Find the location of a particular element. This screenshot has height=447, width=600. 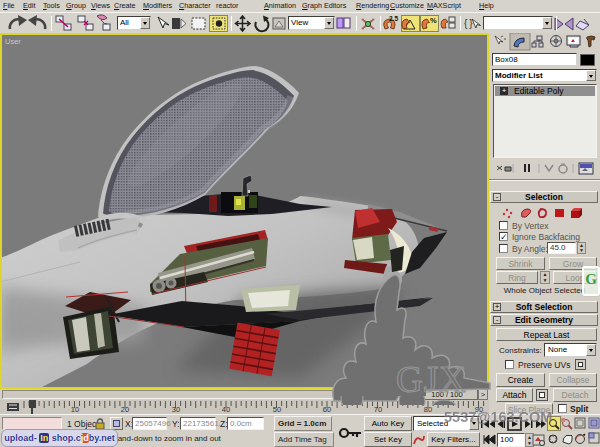

svg-text: 80 is located at coordinates (428, 410).